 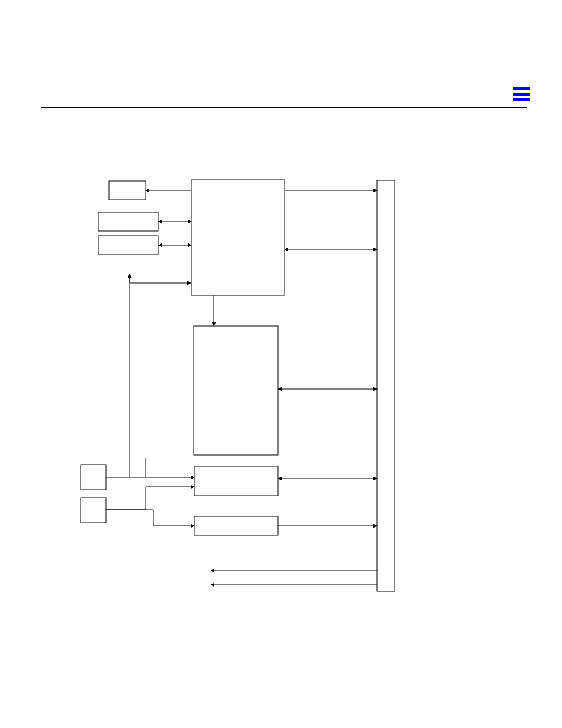 I want to click on arrow-box4-to-small2, so click(x=150, y=518).